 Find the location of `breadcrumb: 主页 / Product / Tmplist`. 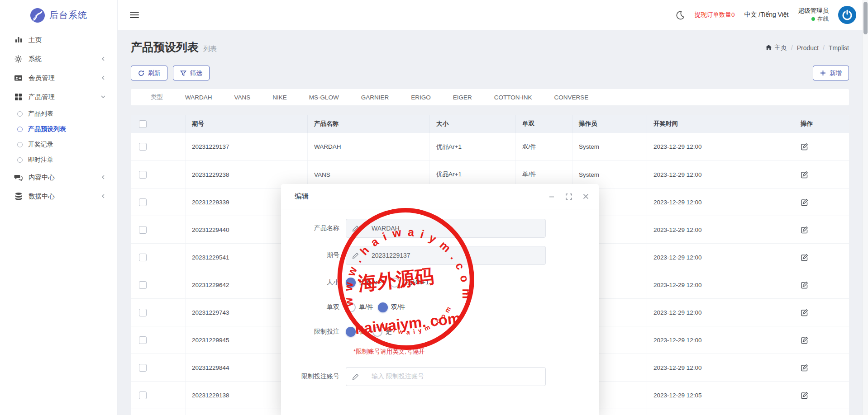

breadcrumb: 主页 / Product / Tmplist is located at coordinates (807, 48).